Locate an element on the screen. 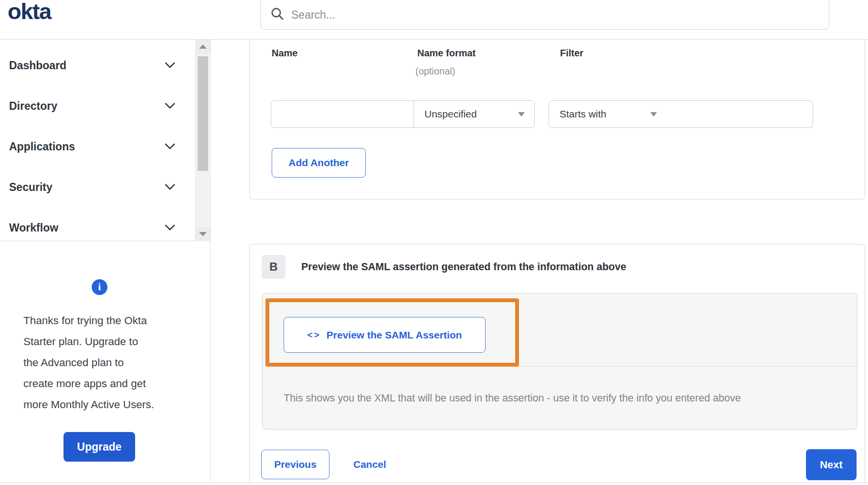 Image resolution: width=868 pixels, height=485 pixels. scroll-down-icon is located at coordinates (203, 234).